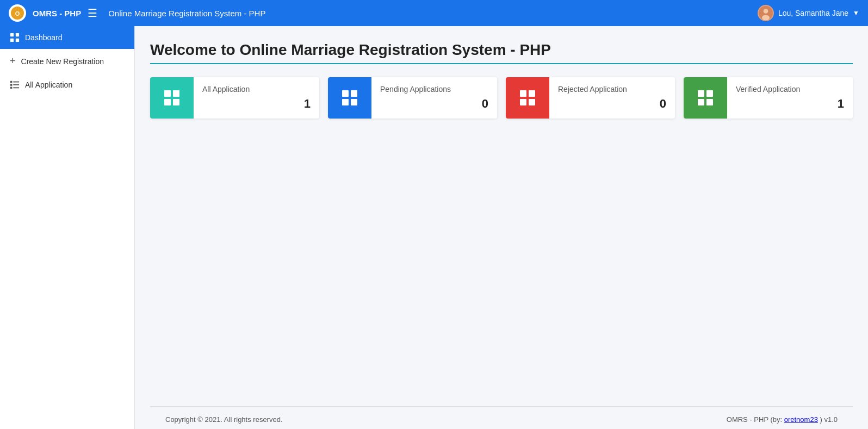 This screenshot has width=868, height=429. Describe the element at coordinates (235, 98) in the screenshot. I see `stat-card-all-application: All Application 1` at that location.